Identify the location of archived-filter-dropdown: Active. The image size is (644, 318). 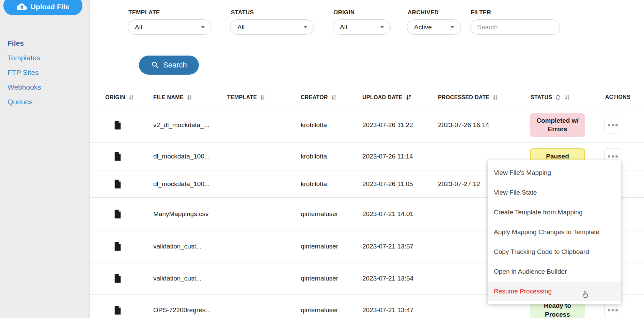
(434, 27).